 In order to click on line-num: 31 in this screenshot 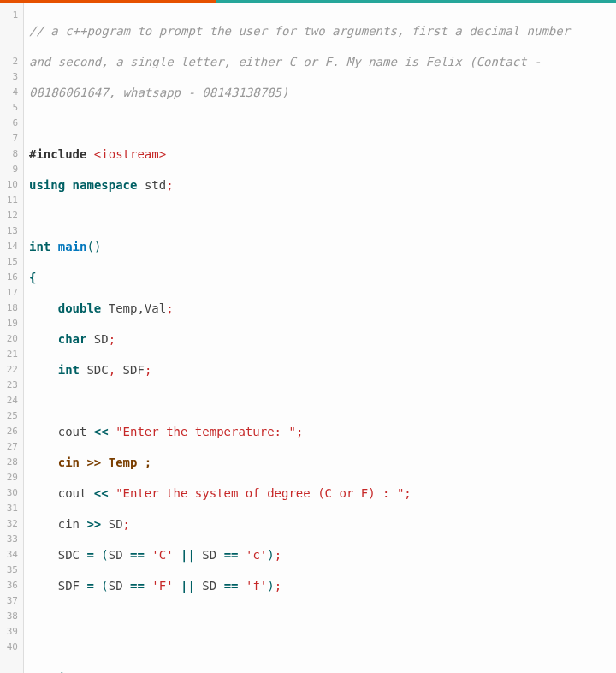, I will do `click(12, 509)`.